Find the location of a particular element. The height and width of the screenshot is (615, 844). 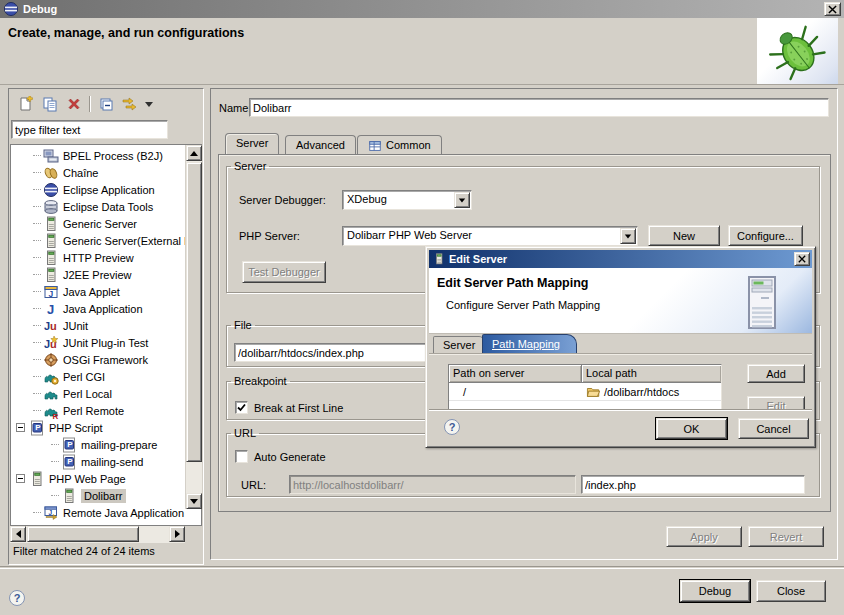

filter-icon is located at coordinates (130, 104).